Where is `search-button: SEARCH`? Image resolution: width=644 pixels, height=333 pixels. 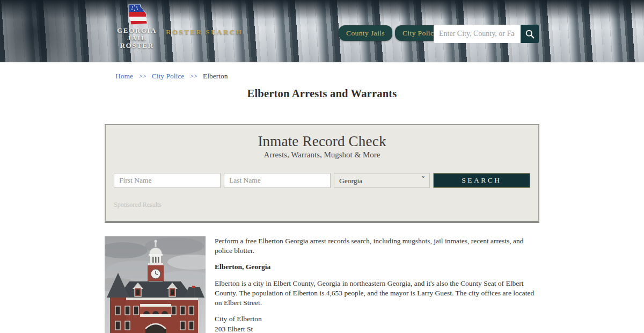
search-button: SEARCH is located at coordinates (482, 180).